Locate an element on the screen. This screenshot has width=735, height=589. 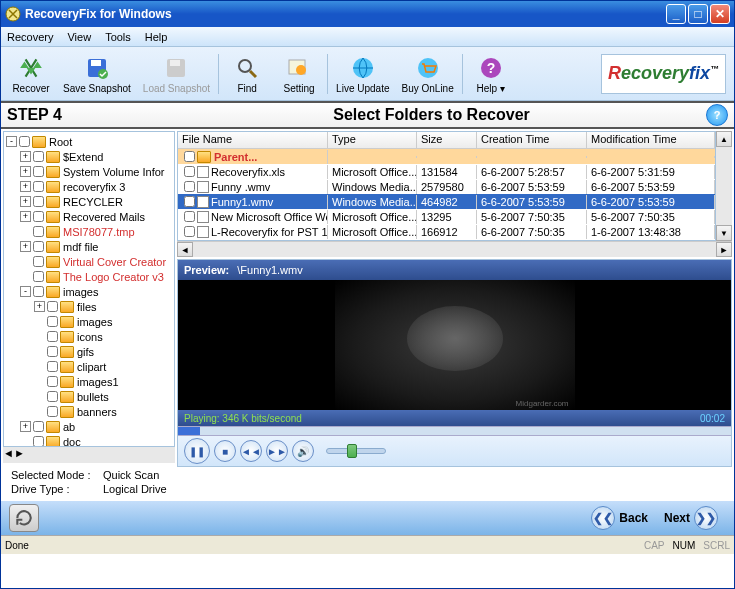
tree-node: bullets is located at coordinates (89, 396).